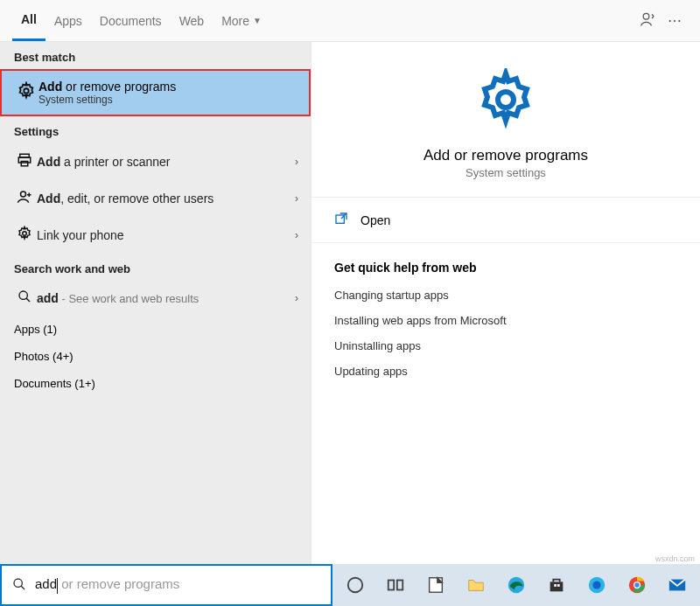  I want to click on preview-title: Add or remove programs, so click(506, 156).